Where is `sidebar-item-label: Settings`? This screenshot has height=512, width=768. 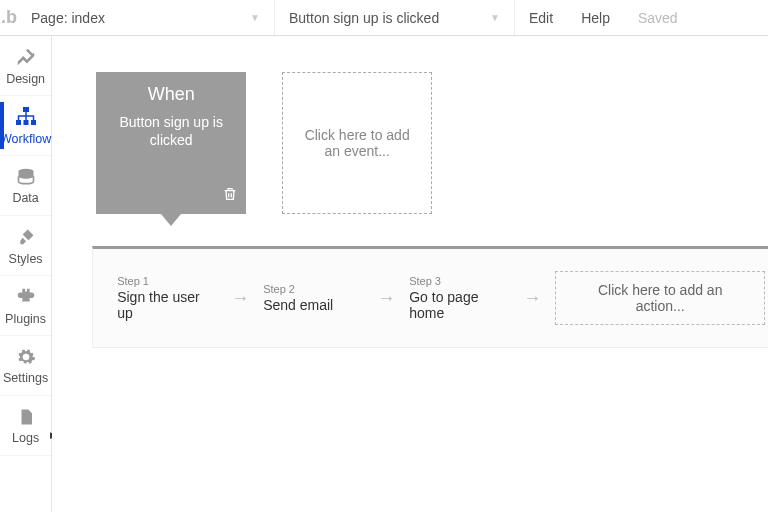
sidebar-item-label: Settings is located at coordinates (26, 378).